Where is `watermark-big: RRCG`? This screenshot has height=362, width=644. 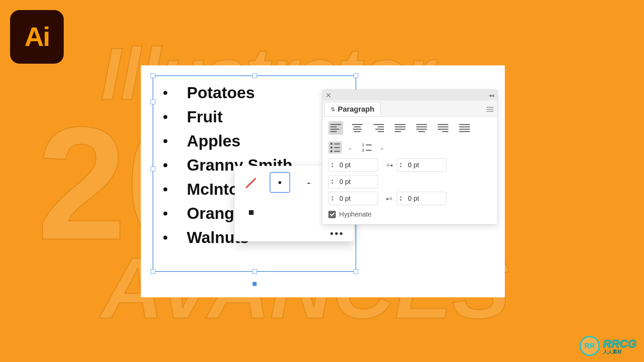
watermark-big: RRCG is located at coordinates (620, 344).